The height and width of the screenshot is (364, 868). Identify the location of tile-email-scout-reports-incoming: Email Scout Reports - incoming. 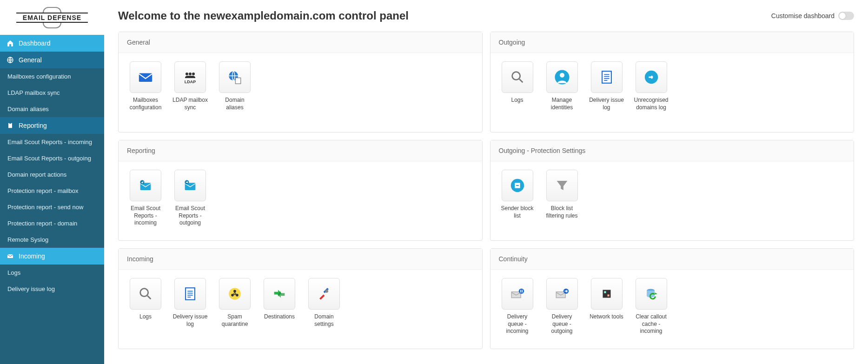
(146, 201).